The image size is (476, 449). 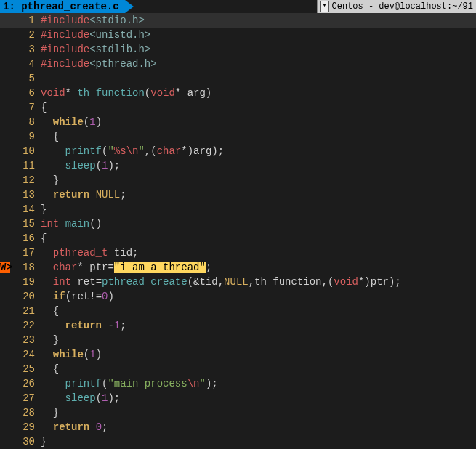 What do you see at coordinates (25, 49) in the screenshot?
I see `line-number: 3` at bounding box center [25, 49].